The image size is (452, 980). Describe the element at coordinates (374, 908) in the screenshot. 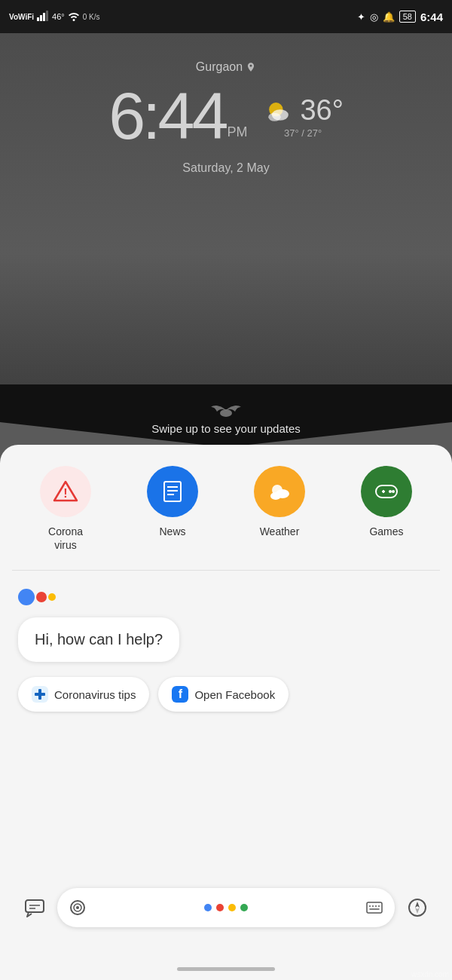

I see `keyboard-svg` at that location.